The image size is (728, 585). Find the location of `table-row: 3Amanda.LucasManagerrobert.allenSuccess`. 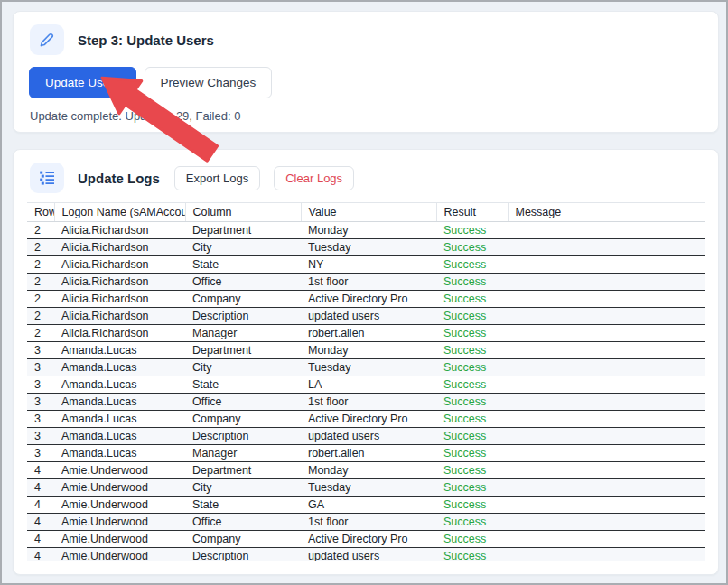

table-row: 3Amanda.LucasManagerrobert.allenSuccess is located at coordinates (366, 453).